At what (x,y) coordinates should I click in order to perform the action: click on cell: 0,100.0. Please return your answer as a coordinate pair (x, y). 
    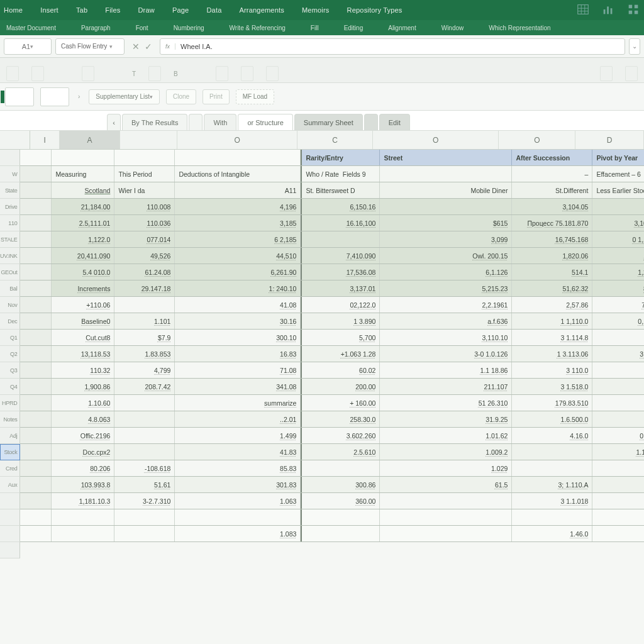
    Looking at the image, I should click on (618, 321).